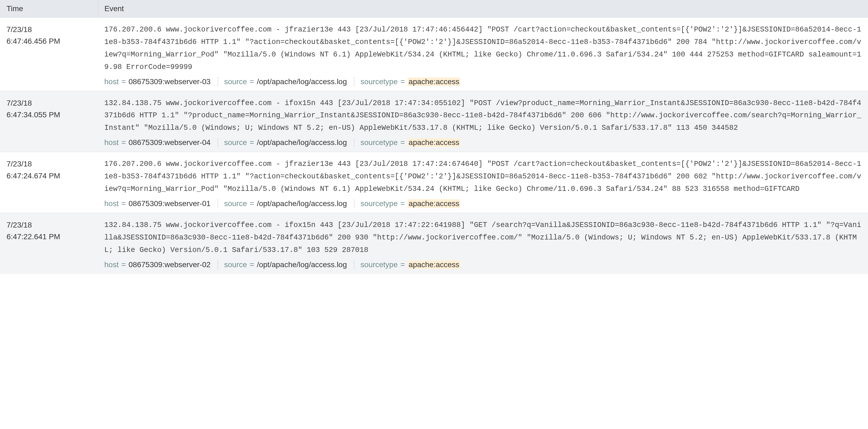  I want to click on meta-value: 08675309:webserver-03, so click(169, 82).